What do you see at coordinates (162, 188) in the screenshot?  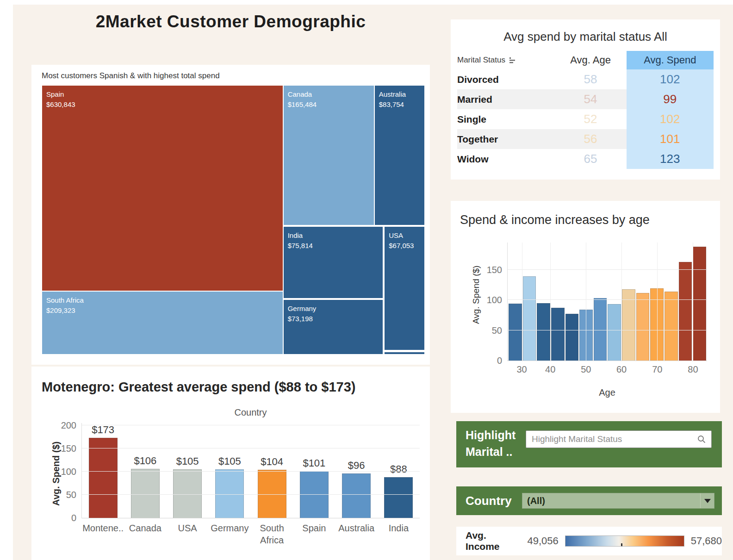 I see `treemap-node-spain: Spain$630,843` at bounding box center [162, 188].